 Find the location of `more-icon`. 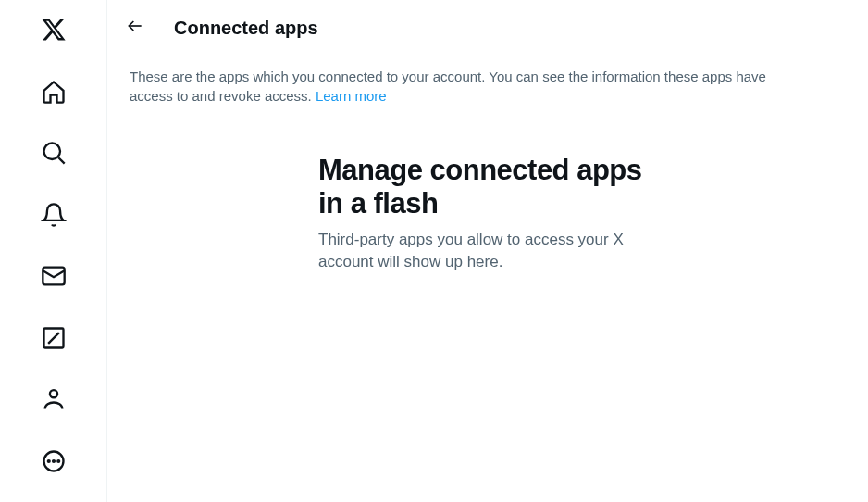

more-icon is located at coordinates (54, 463).